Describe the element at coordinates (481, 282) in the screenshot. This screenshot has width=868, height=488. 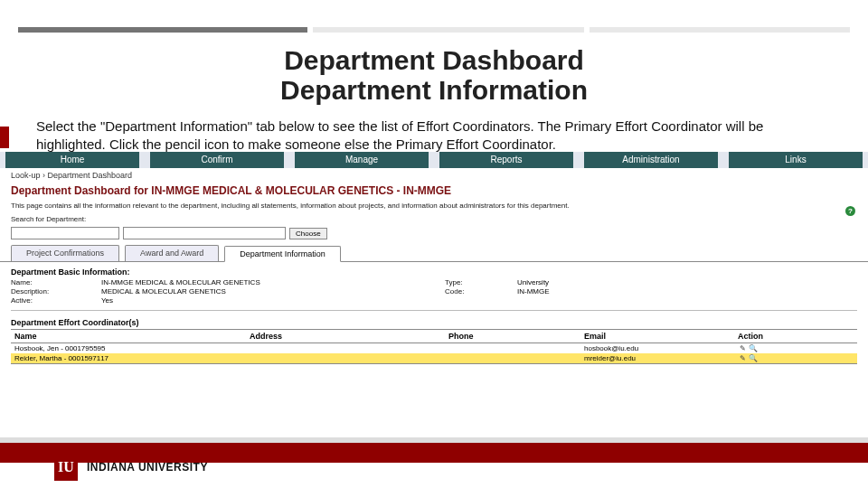
I see `basic-type-label: Type:` at that location.